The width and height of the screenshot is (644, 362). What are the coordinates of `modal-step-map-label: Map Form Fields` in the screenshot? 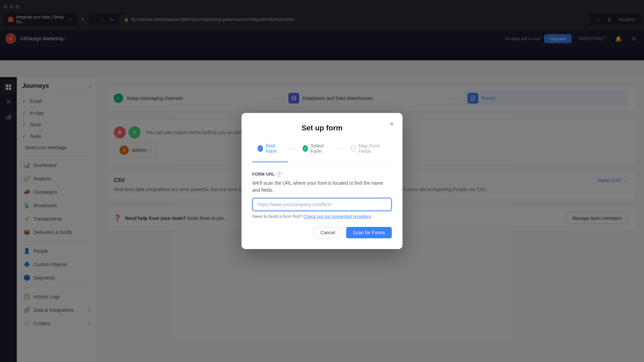 It's located at (372, 148).